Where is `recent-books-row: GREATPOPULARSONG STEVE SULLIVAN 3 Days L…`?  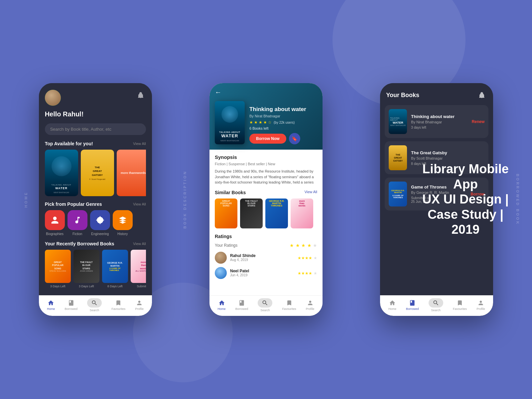 recent-books-row: GREATPOPULARSONG STEVE SULLIVAN 3 Days L… is located at coordinates (95, 269).